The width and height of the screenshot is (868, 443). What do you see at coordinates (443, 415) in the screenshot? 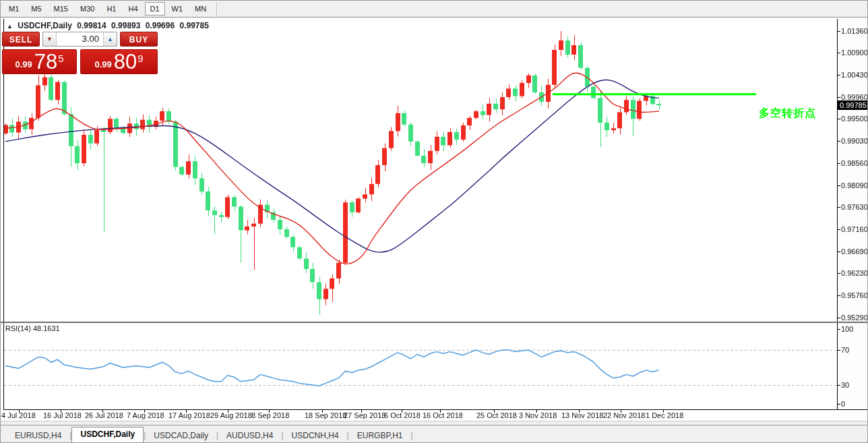
I see `date-axis-label: 16 Oct 2018` at bounding box center [443, 415].